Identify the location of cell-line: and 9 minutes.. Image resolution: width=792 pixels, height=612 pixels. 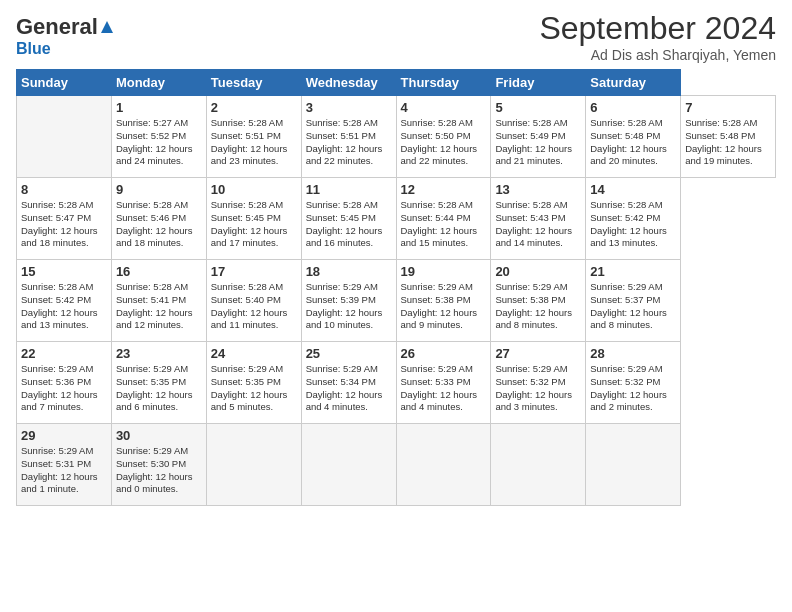
(444, 326).